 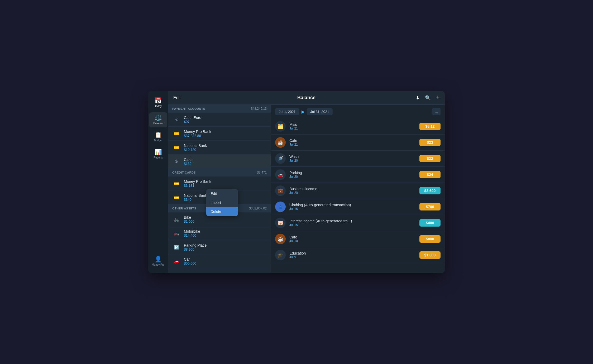 What do you see at coordinates (193, 122) in the screenshot?
I see `account-amount: €97` at bounding box center [193, 122].